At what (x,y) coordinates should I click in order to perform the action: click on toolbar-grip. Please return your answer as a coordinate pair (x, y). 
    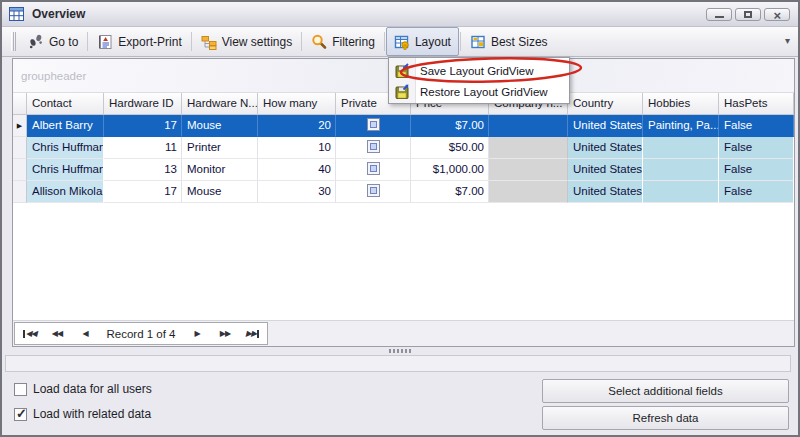
    Looking at the image, I should click on (14, 42).